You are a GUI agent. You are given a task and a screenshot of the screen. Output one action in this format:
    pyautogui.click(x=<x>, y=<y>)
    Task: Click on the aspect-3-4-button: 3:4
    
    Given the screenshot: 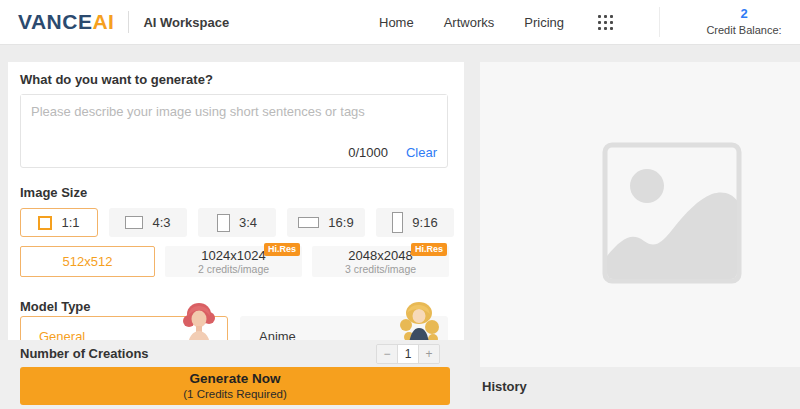 What is the action you would take?
    pyautogui.click(x=237, y=222)
    